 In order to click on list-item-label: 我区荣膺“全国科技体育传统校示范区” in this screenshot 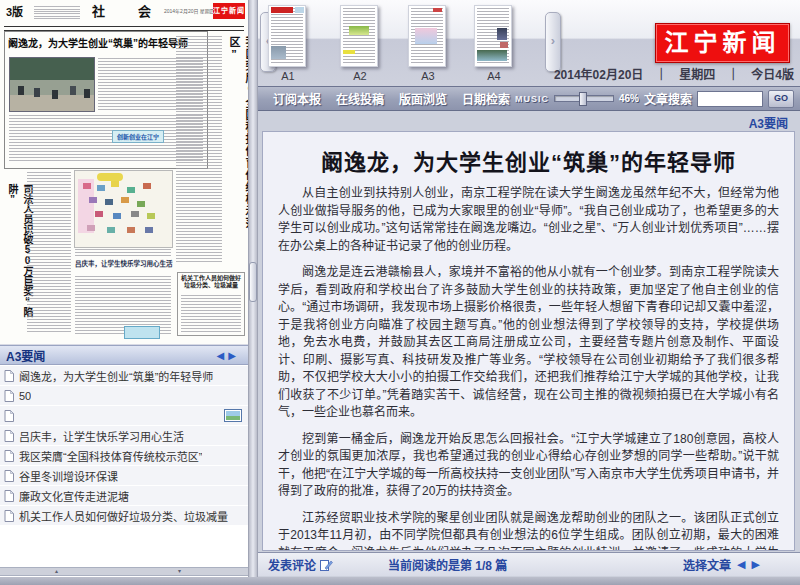, I will do `click(110, 456)`.